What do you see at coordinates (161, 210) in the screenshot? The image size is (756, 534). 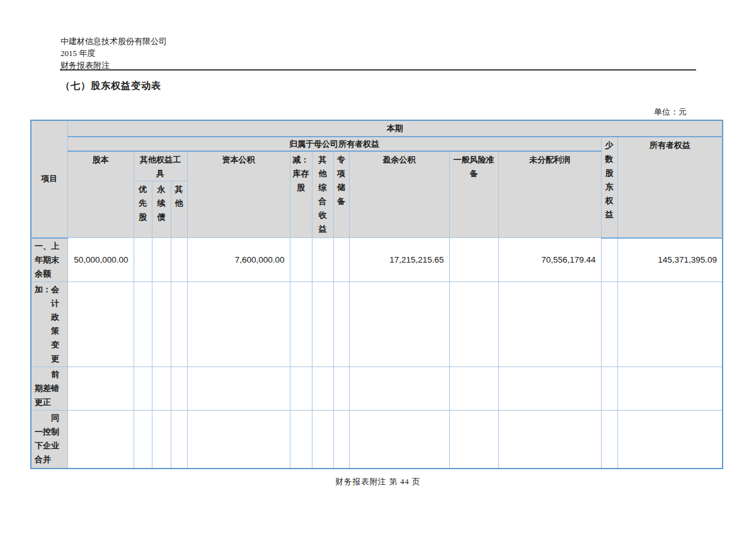 I see `perpetual-bonds-header: 永 续 债` at bounding box center [161, 210].